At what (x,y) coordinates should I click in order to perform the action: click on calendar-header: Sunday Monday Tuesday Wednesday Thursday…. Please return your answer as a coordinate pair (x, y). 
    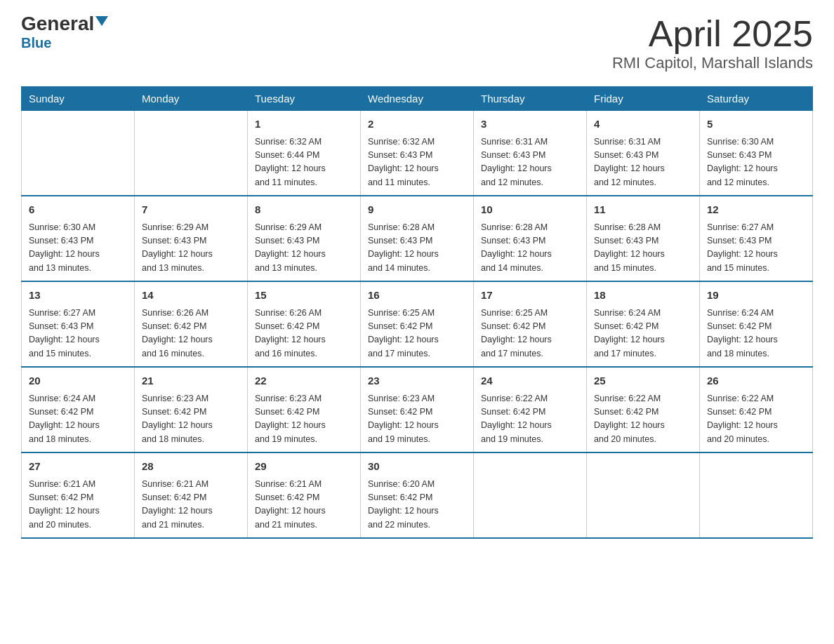
    Looking at the image, I should click on (417, 99).